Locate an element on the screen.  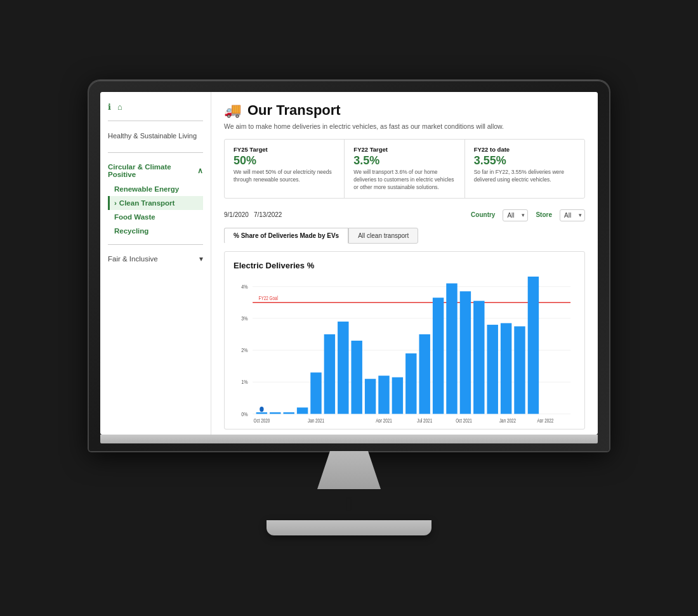
kpi-fy22-target: FY22 Target 3.5% We will transport 3.6% … is located at coordinates (405, 169).